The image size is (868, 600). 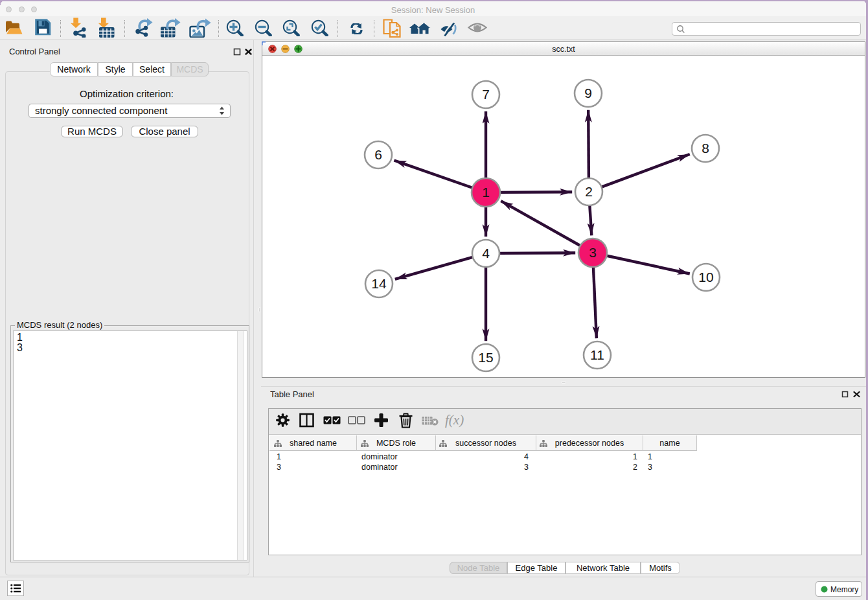 I want to click on svg-text: 9, so click(x=588, y=93).